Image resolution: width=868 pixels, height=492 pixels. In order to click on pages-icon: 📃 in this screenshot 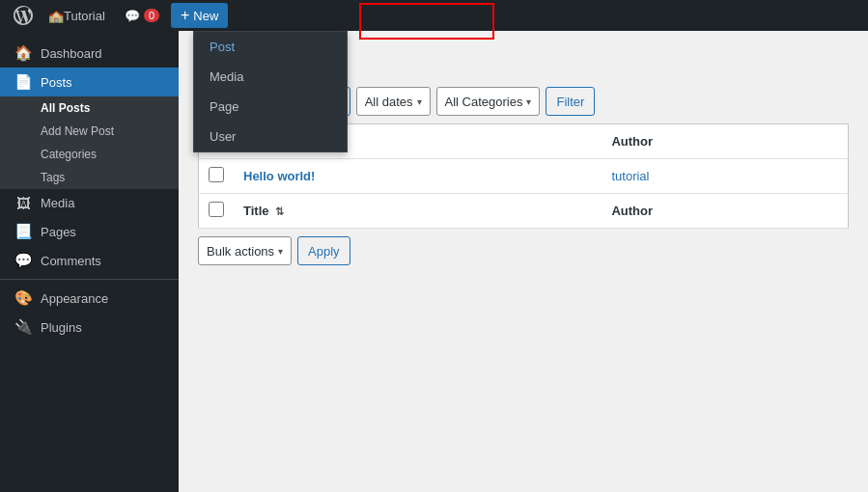, I will do `click(23, 232)`.